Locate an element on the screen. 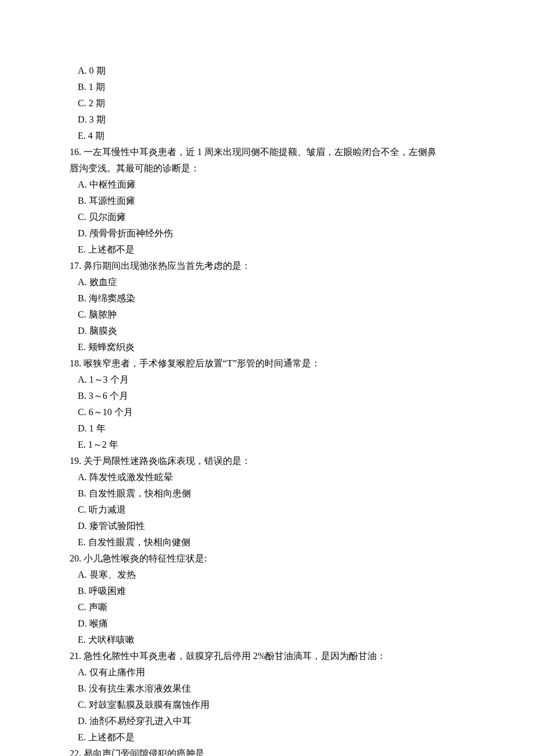  option-text: 犬吠样咳嗽 is located at coordinates (110, 640).